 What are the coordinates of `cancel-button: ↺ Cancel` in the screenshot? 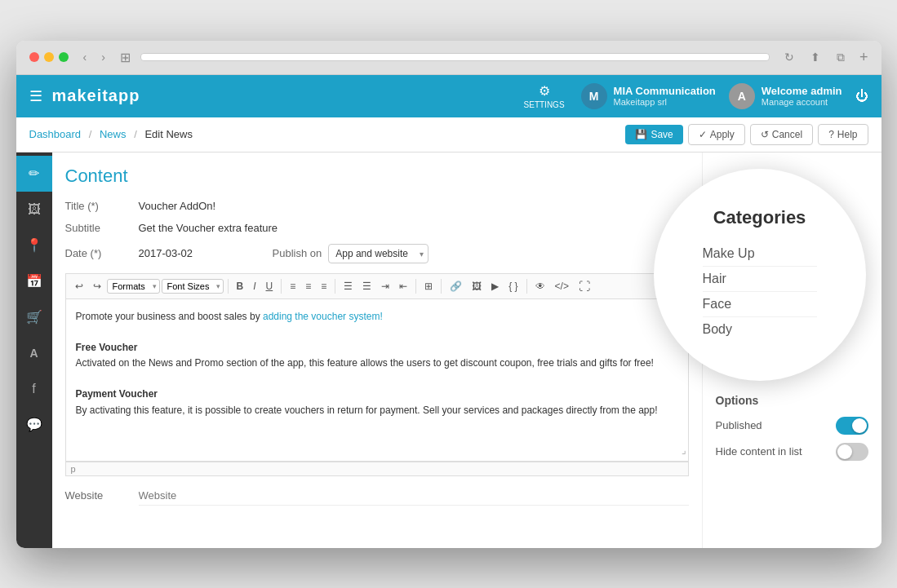 It's located at (782, 135).